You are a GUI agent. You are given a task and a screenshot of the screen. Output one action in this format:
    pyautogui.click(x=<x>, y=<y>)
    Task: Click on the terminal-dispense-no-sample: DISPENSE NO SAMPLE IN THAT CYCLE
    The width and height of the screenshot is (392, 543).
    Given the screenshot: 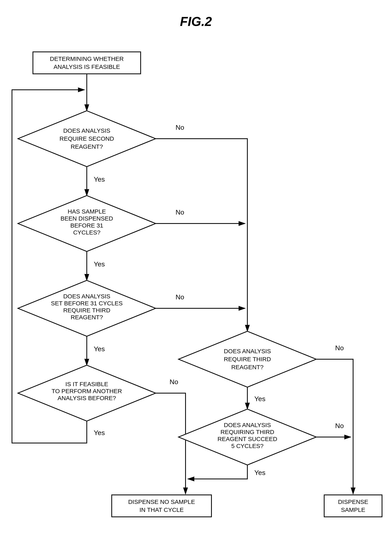 What is the action you would take?
    pyautogui.click(x=162, y=506)
    